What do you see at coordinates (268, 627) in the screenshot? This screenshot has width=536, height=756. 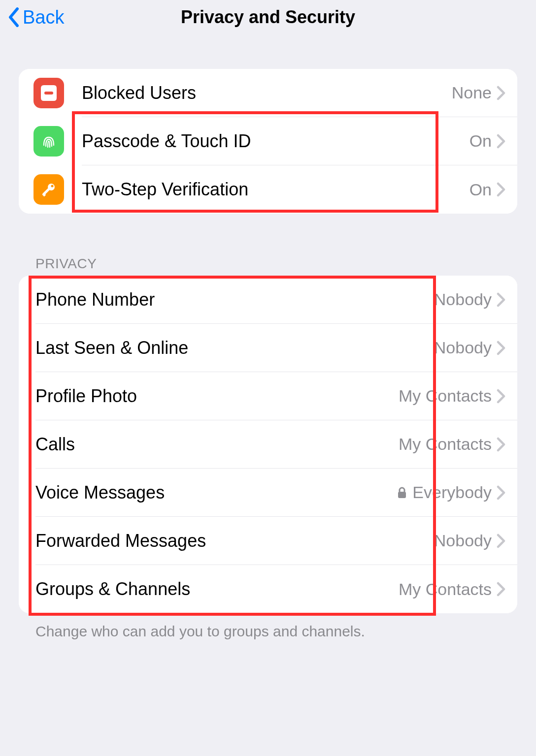 I see `footer-note: Change who can add you to groups and cha…` at bounding box center [268, 627].